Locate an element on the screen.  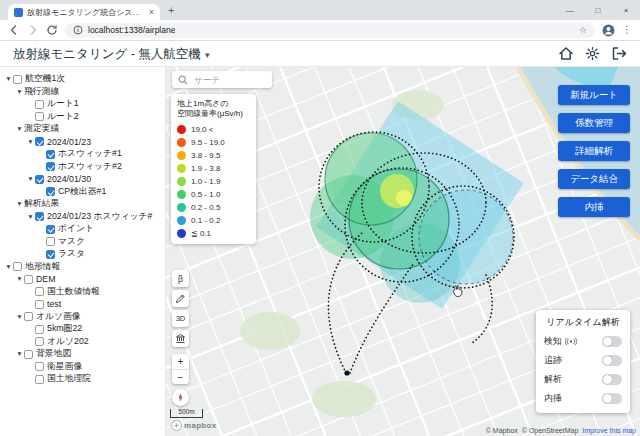
tree-item: ▼ ホスウィッチ#2 is located at coordinates (84, 168).